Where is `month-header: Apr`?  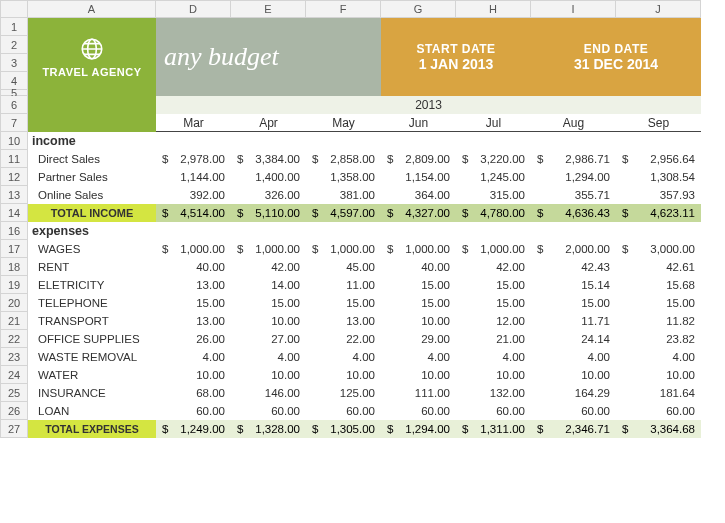 month-header: Apr is located at coordinates (268, 123).